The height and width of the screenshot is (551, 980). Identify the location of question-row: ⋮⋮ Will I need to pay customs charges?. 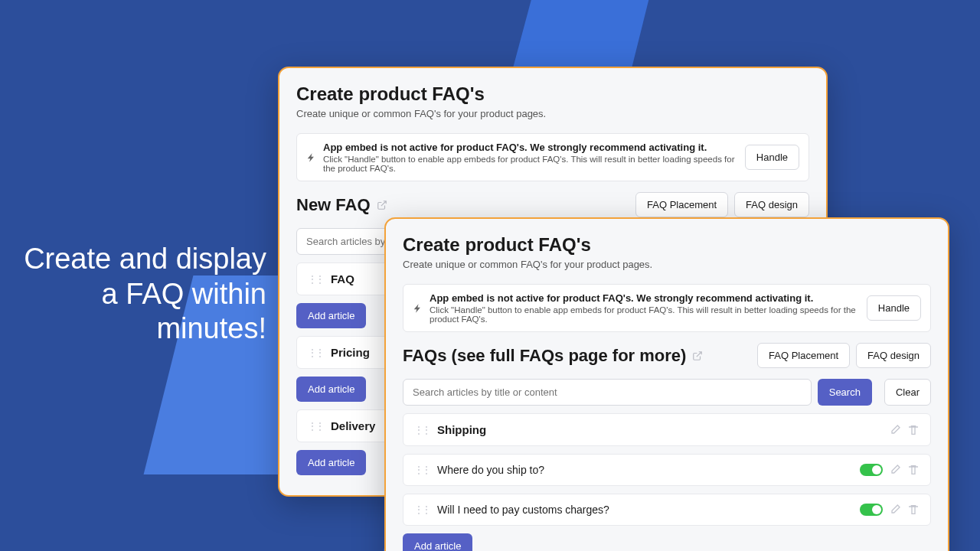
(667, 510).